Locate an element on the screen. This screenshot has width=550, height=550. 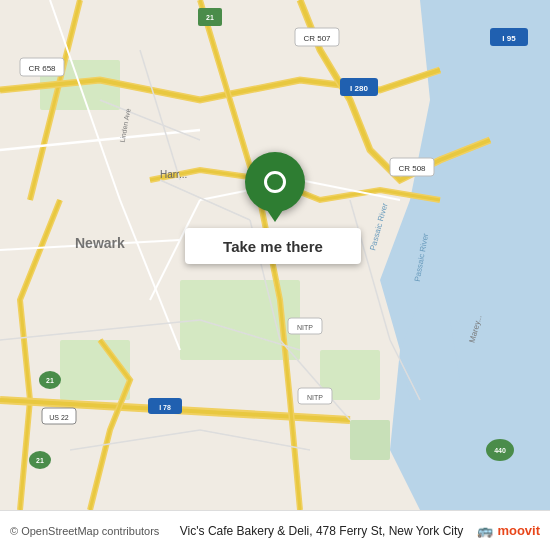
svg-text: I 78 is located at coordinates (165, 408).